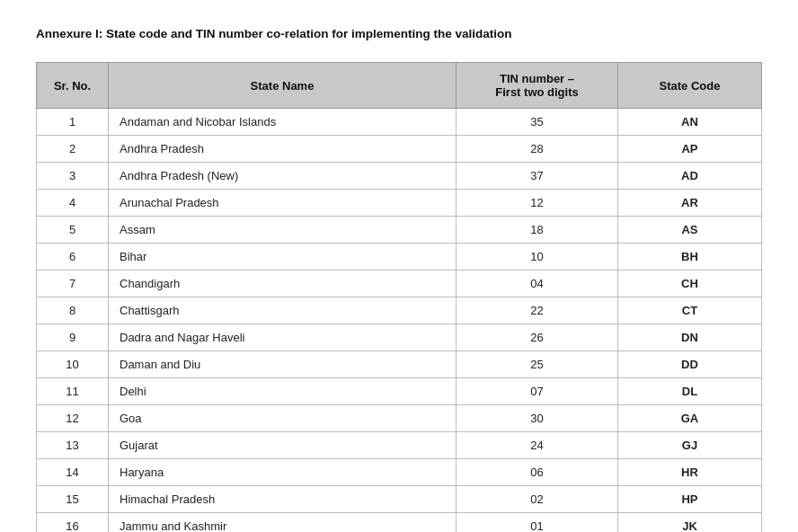 The image size is (798, 532). What do you see at coordinates (73, 311) in the screenshot?
I see `cell-srno: 8` at bounding box center [73, 311].